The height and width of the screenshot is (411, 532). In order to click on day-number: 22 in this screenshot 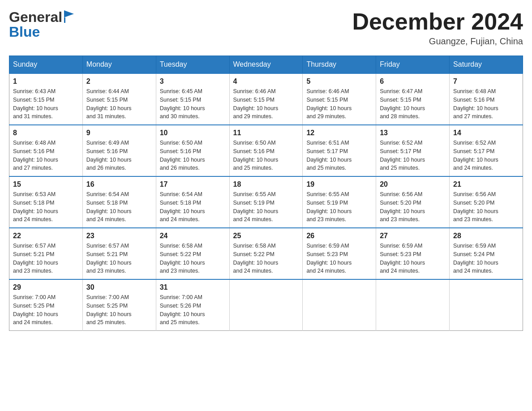, I will do `click(46, 236)`.